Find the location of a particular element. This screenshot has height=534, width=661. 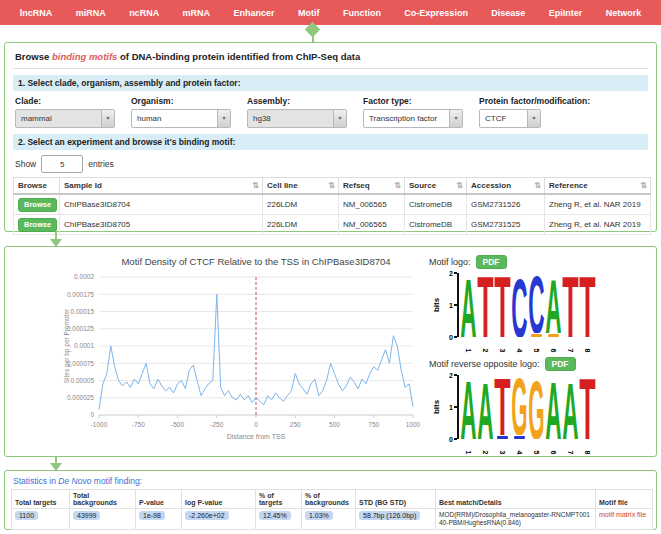

motif-logo: bits210ATTCCATT12345678 is located at coordinates (544, 311).